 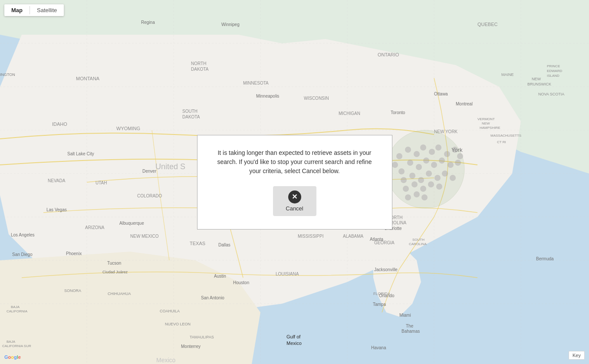 I want to click on modal-message: It is taking longer than expected to ret…, so click(x=295, y=162).